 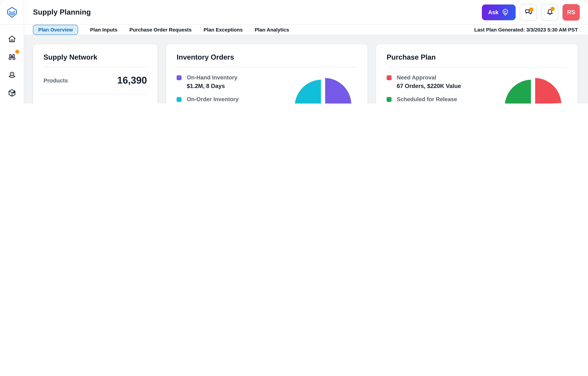 I want to click on ask-button-label: Ask, so click(x=493, y=12).